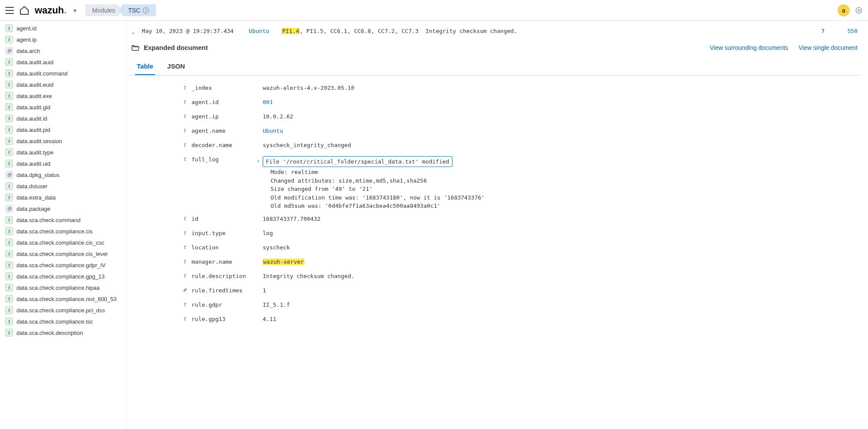 Image resolution: width=868 pixels, height=429 pixels. I want to click on field-item: tagent.id, so click(63, 28).